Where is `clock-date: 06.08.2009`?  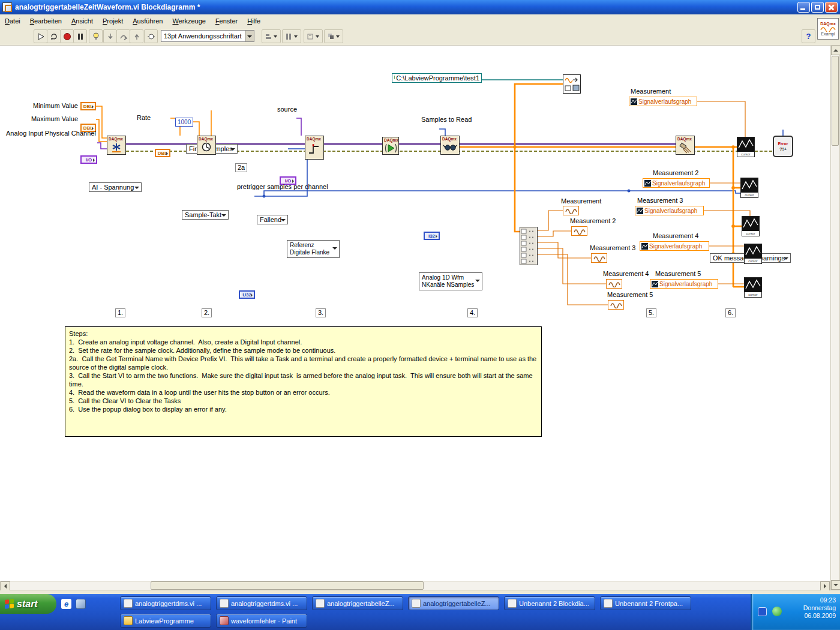 clock-date: 06.08.2009 is located at coordinates (820, 616).